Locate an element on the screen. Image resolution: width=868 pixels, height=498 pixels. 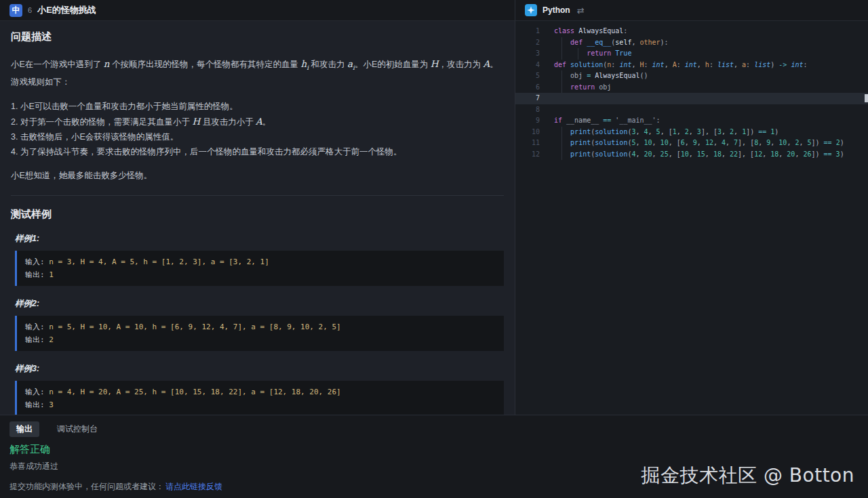
problem-rule: 2. 对于第一个击败的怪物，需要满足其血量小于 H 且攻击力小于 A。 is located at coordinates (258, 122).